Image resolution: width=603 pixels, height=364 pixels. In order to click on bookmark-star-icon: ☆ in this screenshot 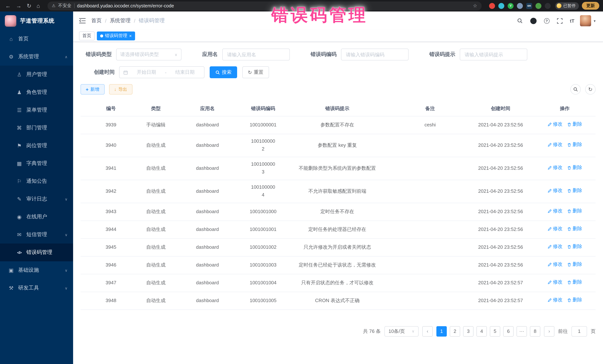, I will do `click(475, 6)`.